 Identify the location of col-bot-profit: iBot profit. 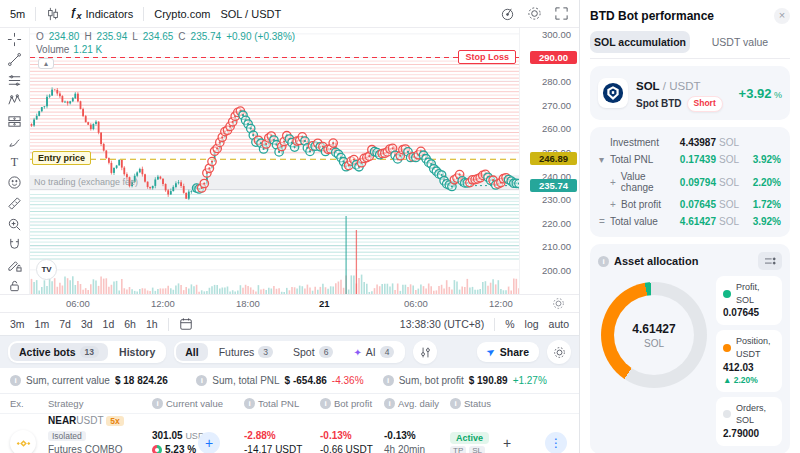
(352, 404).